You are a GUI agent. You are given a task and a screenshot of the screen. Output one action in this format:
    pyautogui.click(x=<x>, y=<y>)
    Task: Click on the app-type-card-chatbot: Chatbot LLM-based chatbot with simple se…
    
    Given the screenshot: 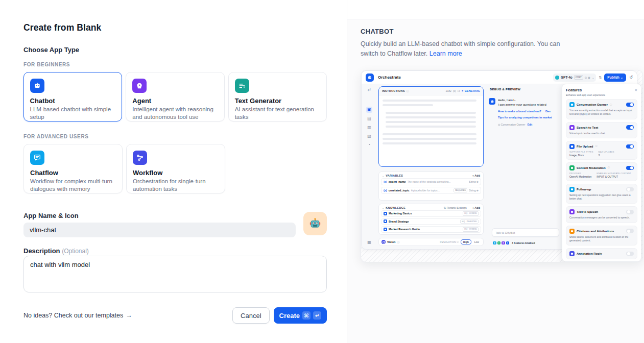 What is the action you would take?
    pyautogui.click(x=73, y=97)
    